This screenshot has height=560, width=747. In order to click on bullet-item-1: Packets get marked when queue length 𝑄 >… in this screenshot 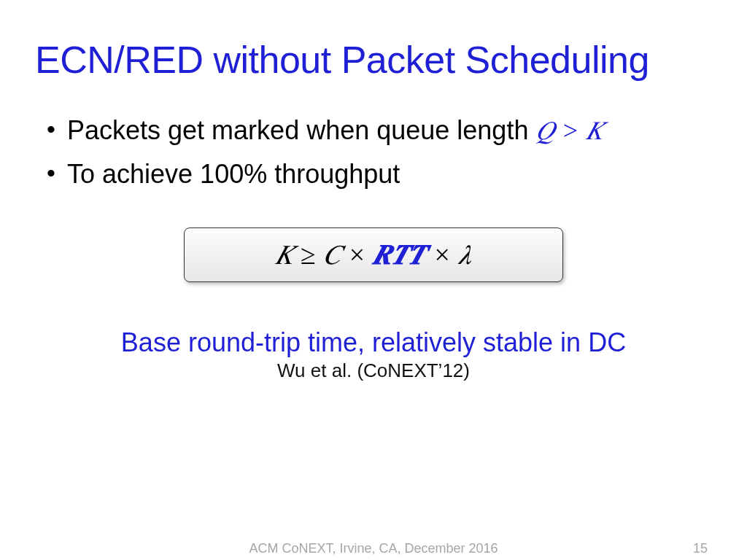, I will do `click(390, 131)`.